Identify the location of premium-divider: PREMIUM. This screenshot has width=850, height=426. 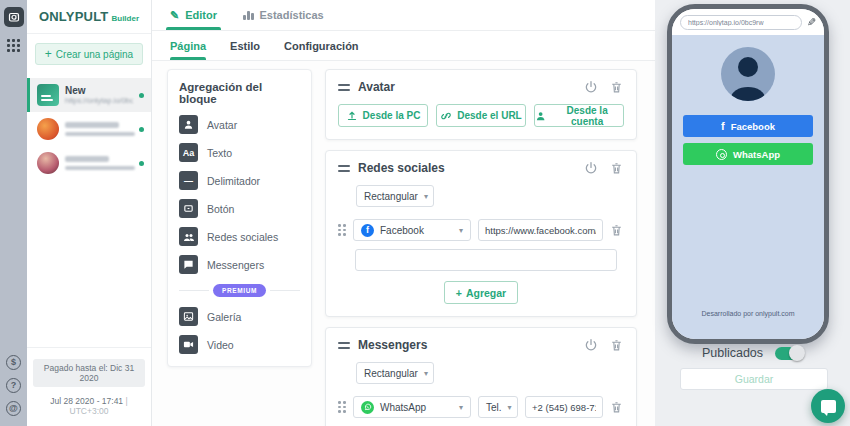
(240, 290).